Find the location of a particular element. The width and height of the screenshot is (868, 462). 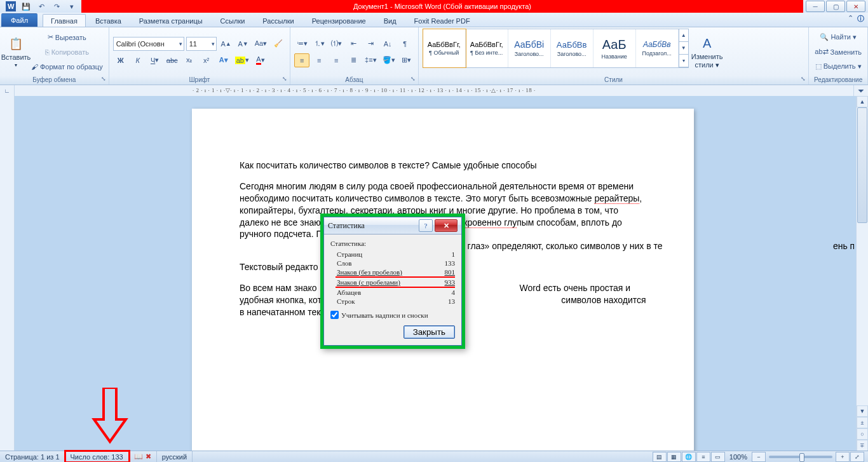

zoom-slider is located at coordinates (801, 457).